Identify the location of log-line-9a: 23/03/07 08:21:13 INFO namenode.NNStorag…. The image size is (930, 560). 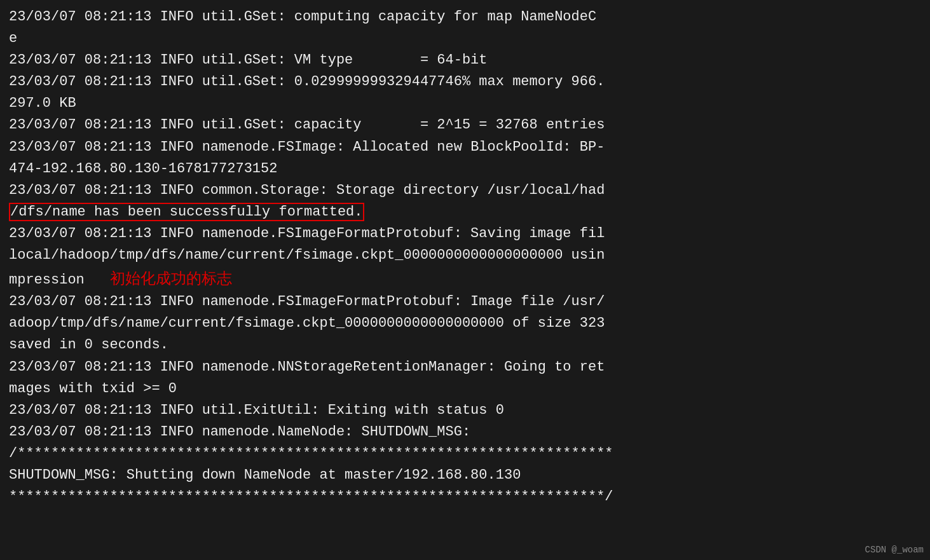
(465, 367).